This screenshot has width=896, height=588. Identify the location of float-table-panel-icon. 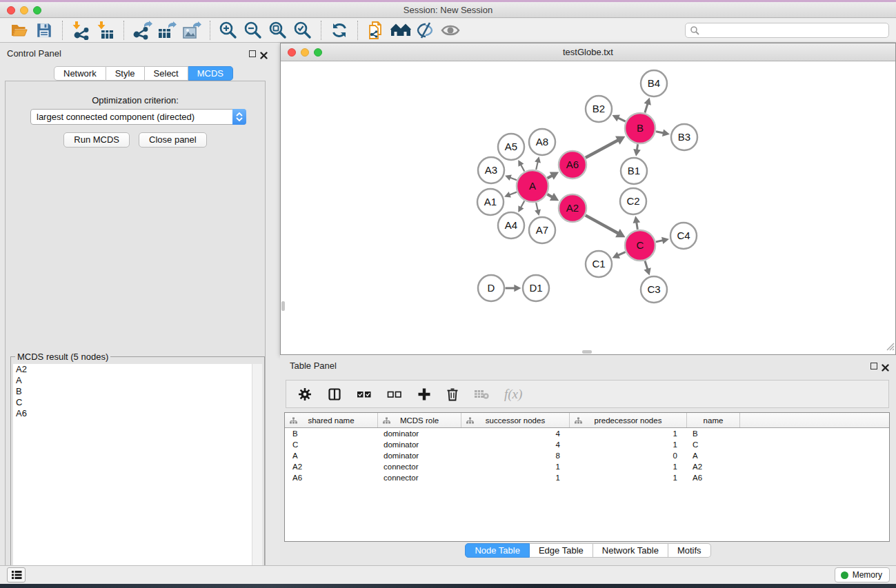
(874, 366).